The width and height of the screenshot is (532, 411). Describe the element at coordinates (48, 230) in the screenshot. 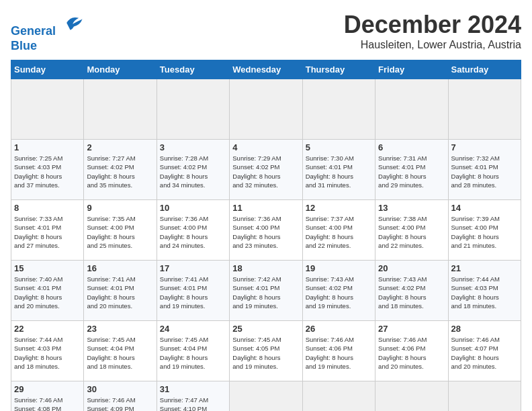

I see `calendar-day-cell: 8Sunrise: 7:33 AM Sunset: 4:01 PM Daylig…` at that location.